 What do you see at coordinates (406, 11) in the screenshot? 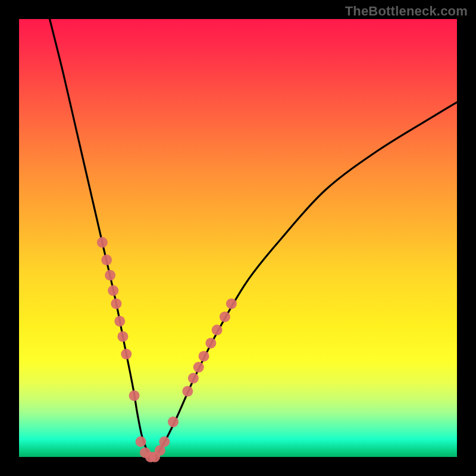
I see `watermark-text: TheBottleneck.com` at bounding box center [406, 11].